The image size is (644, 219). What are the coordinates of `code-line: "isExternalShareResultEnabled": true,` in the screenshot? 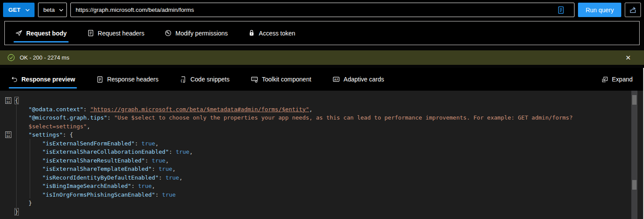 It's located at (322, 161).